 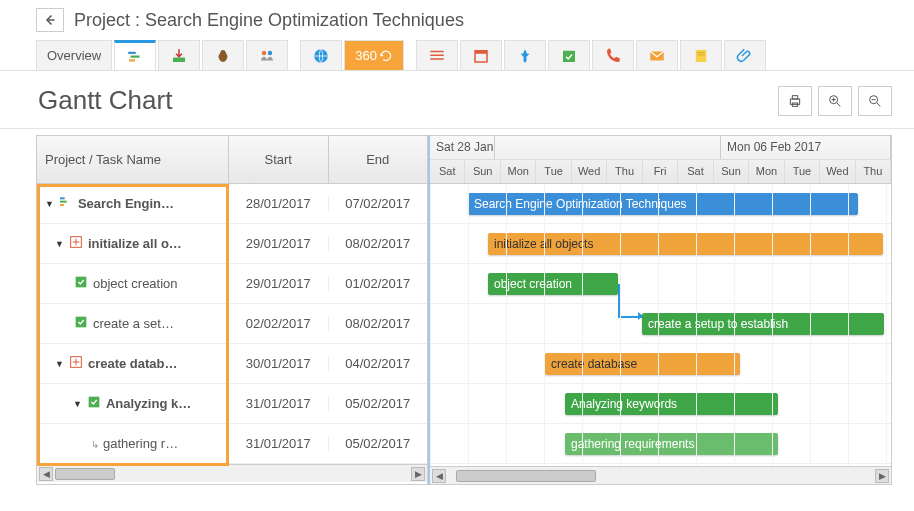 I want to click on phone-icon, so click(x=613, y=56).